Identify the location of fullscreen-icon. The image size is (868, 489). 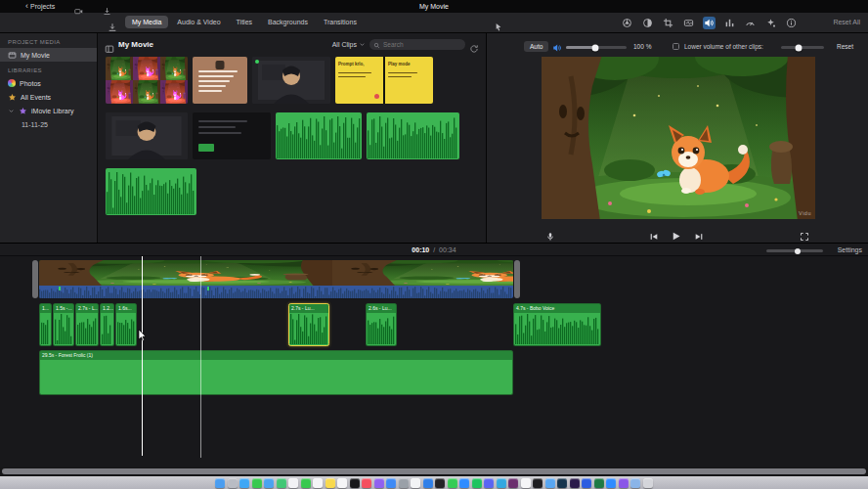
(804, 232).